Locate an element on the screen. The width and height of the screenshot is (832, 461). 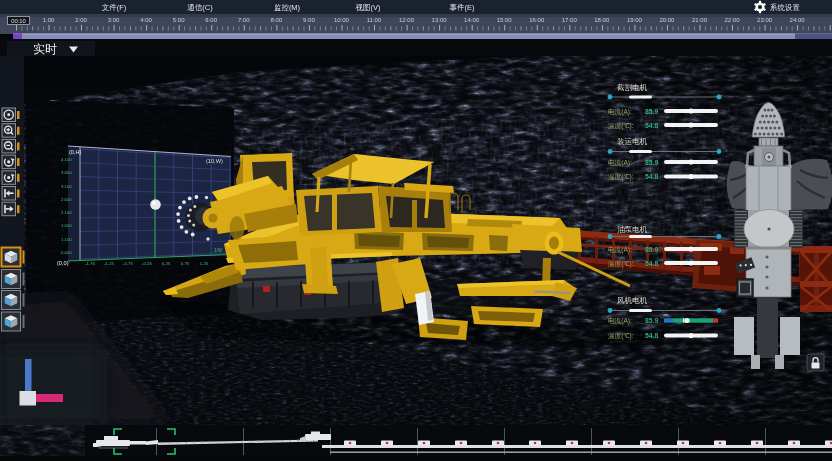
svg-text: 0.75 is located at coordinates (186, 264).